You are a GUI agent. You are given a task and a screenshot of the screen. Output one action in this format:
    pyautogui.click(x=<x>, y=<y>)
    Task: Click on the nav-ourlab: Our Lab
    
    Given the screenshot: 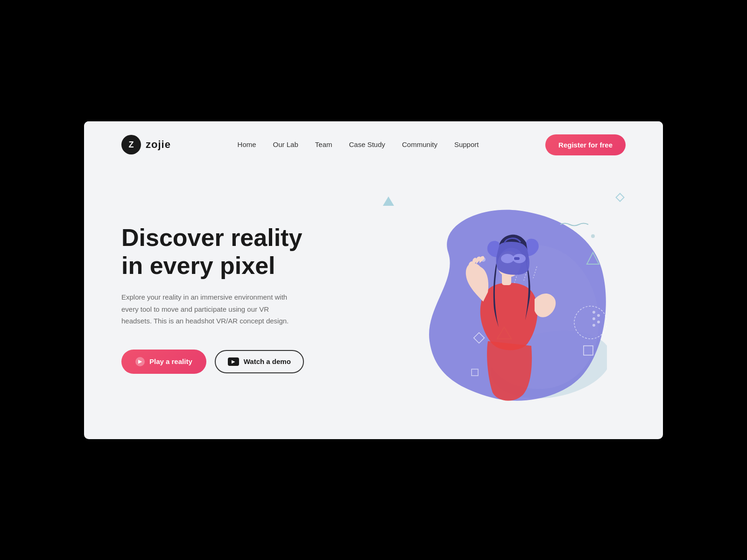 What is the action you would take?
    pyautogui.click(x=286, y=145)
    